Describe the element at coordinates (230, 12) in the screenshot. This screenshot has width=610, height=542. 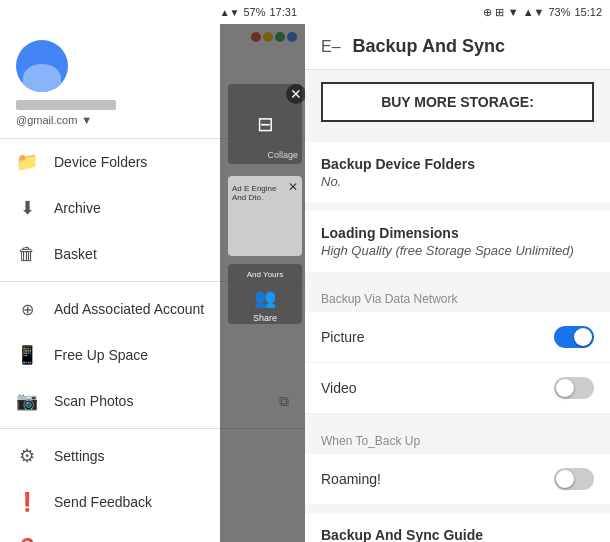
I see `left-signal-icon: ▲▼` at that location.